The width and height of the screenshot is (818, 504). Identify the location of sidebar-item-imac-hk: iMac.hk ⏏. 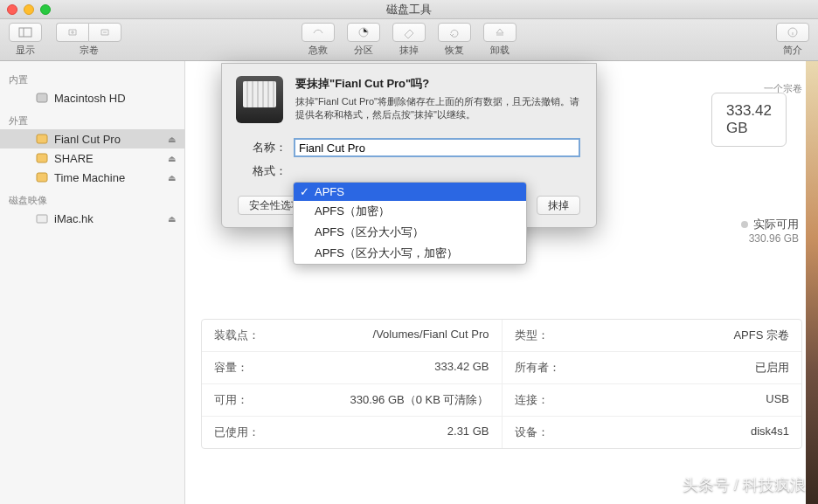
(93, 218).